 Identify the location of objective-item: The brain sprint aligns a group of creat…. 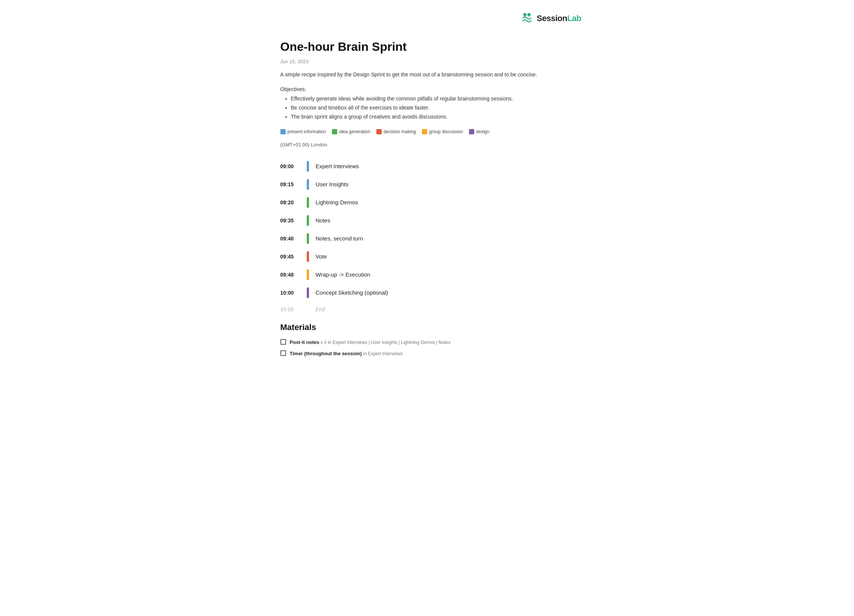
(432, 117).